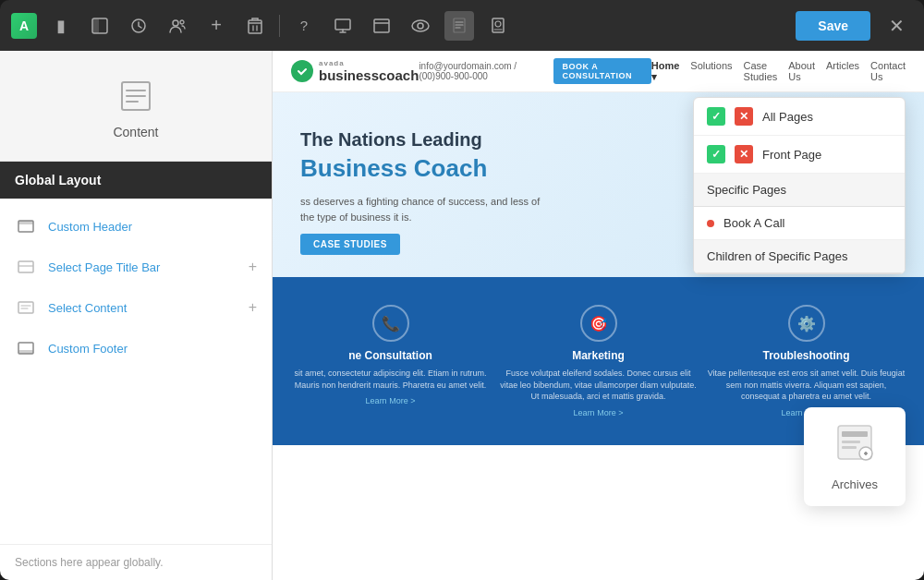 This screenshot has width=924, height=580. Describe the element at coordinates (253, 267) in the screenshot. I see `title-bar-add-icon: +` at that location.